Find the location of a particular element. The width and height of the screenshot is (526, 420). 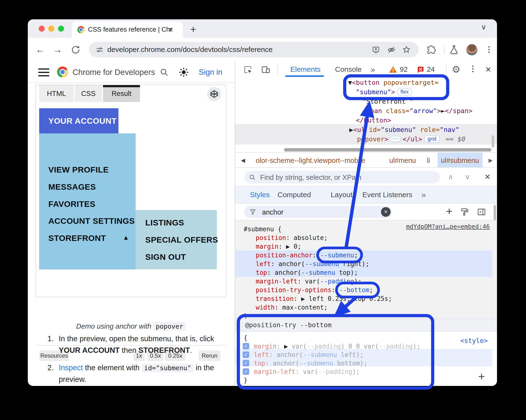

theme-sun-icon is located at coordinates (184, 72).